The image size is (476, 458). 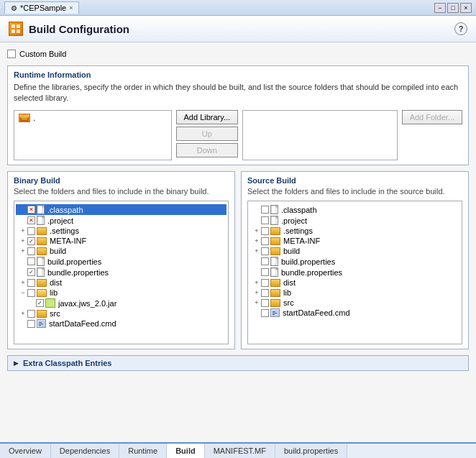 I want to click on bottom-tab-build-properties: build.properties, so click(x=311, y=451).